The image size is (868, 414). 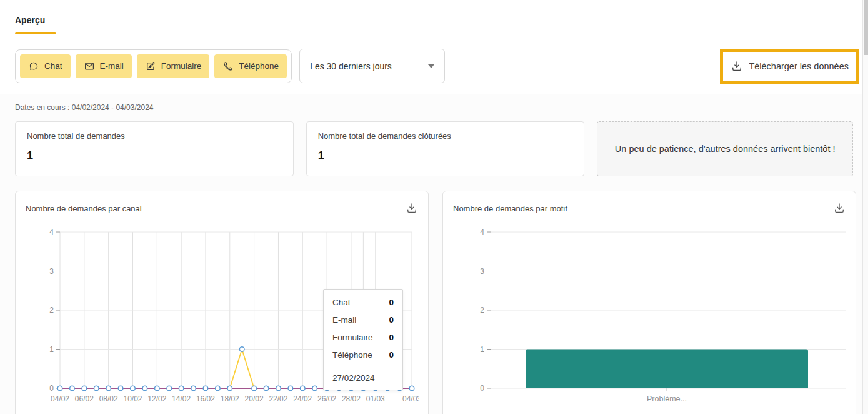 What do you see at coordinates (363, 378) in the screenshot?
I see `tooltip-date: 27/02/2024` at bounding box center [363, 378].